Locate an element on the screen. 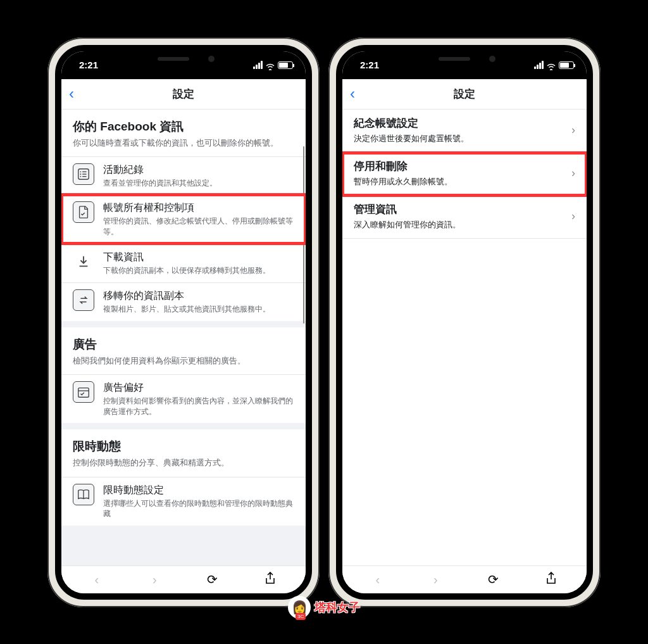  watermark: 👩 3C 塔科女子 is located at coordinates (324, 607).